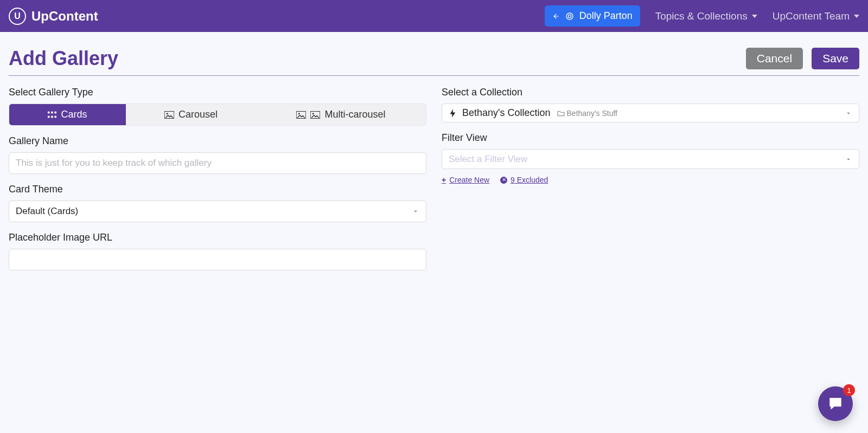 This screenshot has width=868, height=433. Describe the element at coordinates (218, 115) in the screenshot. I see `gallery-type-tabs: Cards Carousel Multi-carousel` at that location.